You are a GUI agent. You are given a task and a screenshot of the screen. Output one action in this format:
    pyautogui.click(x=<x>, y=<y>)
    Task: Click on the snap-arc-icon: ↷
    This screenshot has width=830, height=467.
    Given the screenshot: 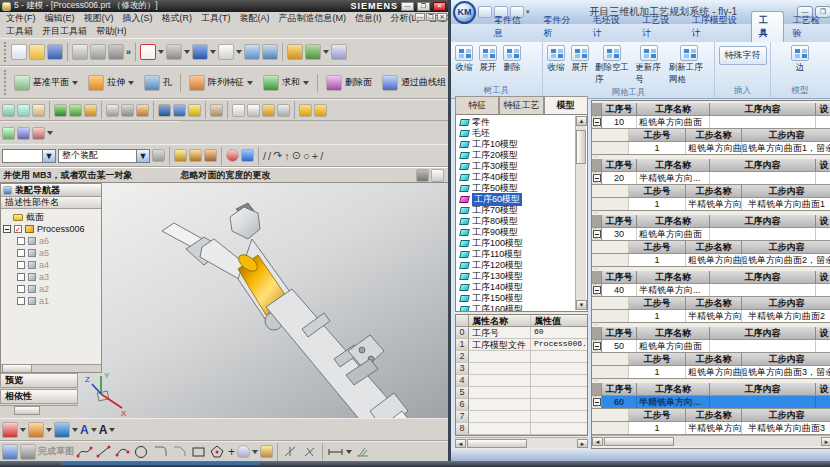 What is the action you would take?
    pyautogui.click(x=278, y=156)
    